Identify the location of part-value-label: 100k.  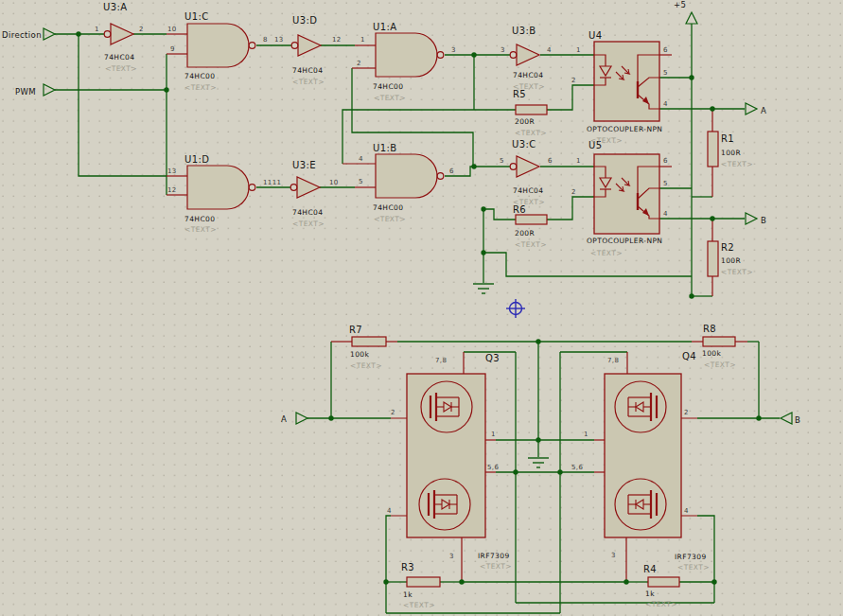
(360, 354).